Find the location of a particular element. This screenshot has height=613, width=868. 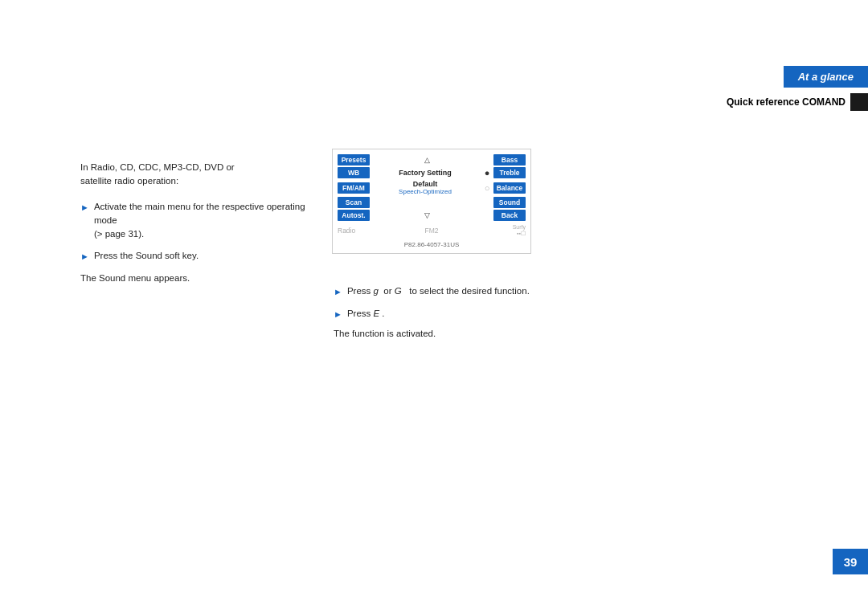

balance-button: Balance is located at coordinates (510, 188).